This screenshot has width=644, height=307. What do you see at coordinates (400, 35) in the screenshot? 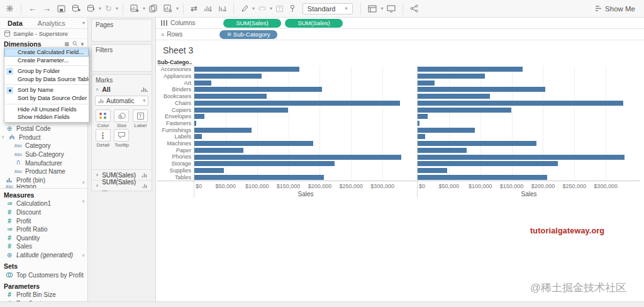
I see `rows-shelf: ≡ Rows ⊞ Sub-Category` at bounding box center [400, 35].